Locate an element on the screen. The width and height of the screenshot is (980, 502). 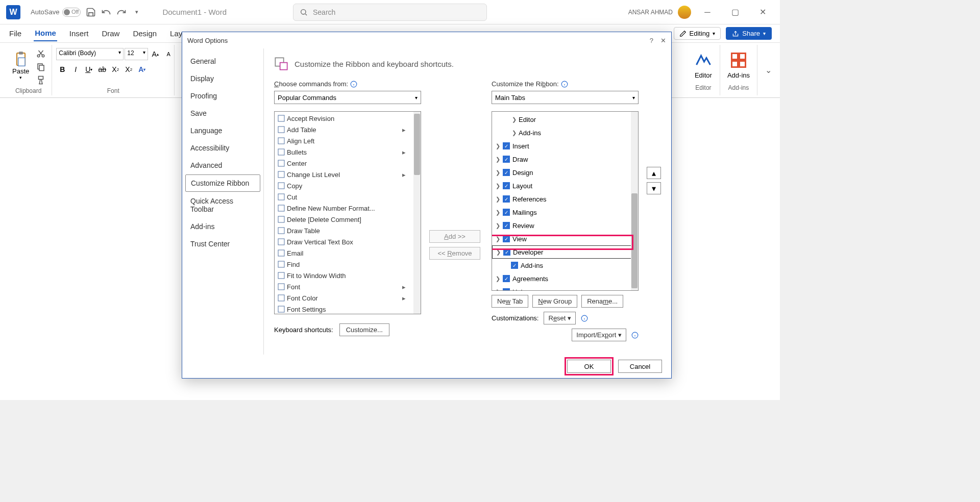
format-painter-icon is located at coordinates (41, 80).